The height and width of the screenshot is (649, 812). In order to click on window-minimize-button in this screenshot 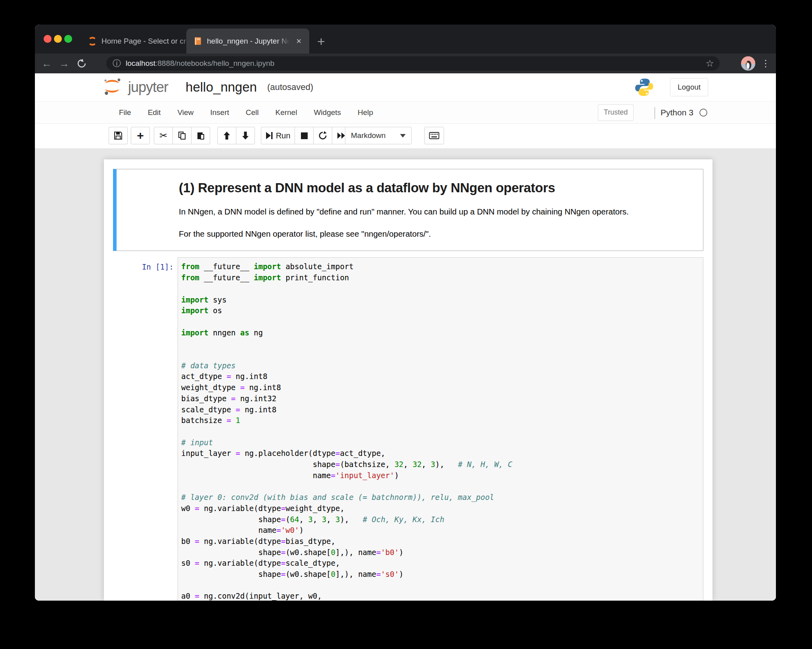, I will do `click(58, 39)`.